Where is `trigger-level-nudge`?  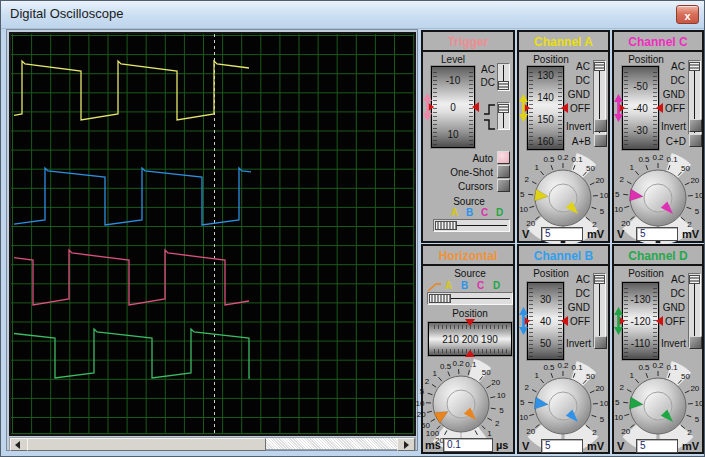 trigger-level-nudge is located at coordinates (428, 107).